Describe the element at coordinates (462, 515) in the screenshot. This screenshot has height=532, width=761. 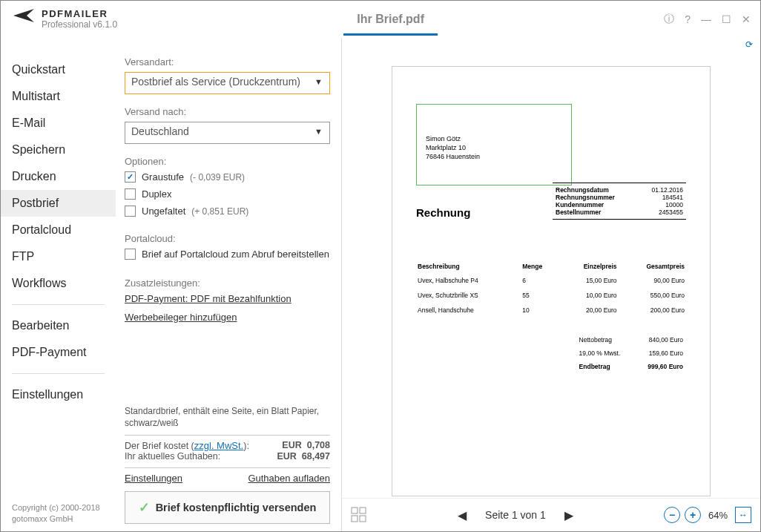
I see `prev-page-button: ◀` at that location.